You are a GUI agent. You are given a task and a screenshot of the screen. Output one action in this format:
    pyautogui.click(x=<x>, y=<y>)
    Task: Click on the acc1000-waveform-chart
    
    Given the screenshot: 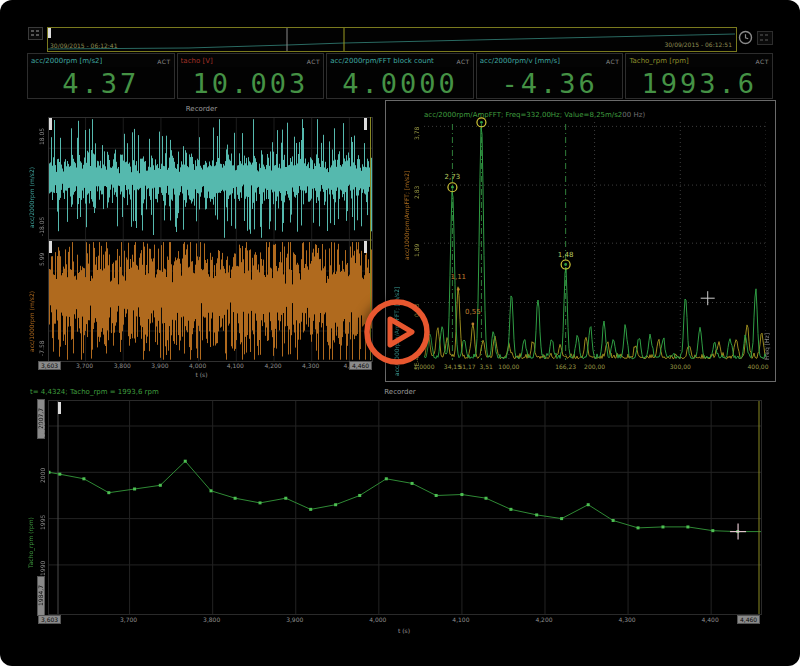 What is the action you would take?
    pyautogui.click(x=210, y=301)
    